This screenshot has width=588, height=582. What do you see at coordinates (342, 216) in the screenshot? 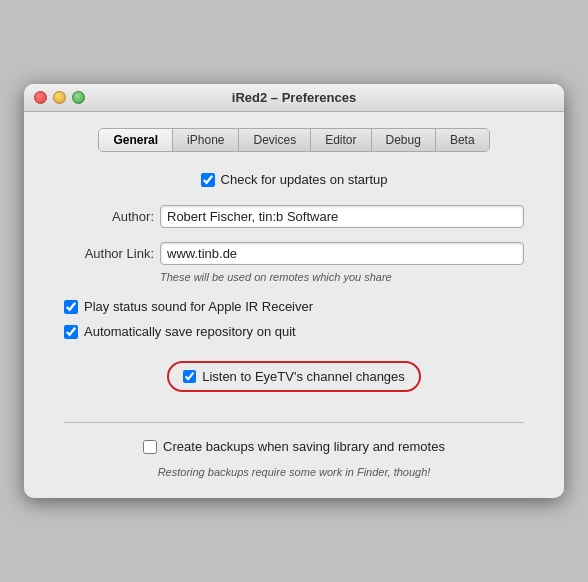
I see `author-input` at bounding box center [342, 216].